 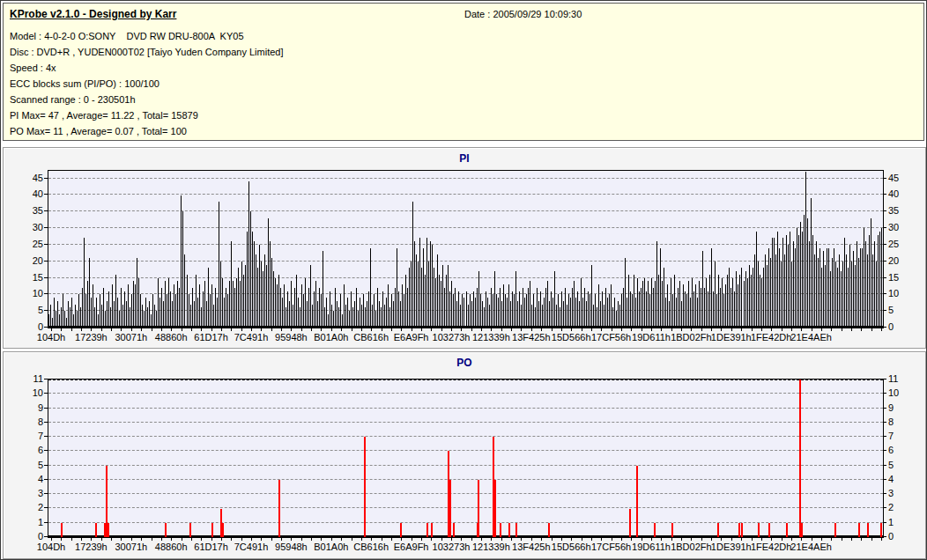 I want to click on po-bar, so click(x=108, y=530).